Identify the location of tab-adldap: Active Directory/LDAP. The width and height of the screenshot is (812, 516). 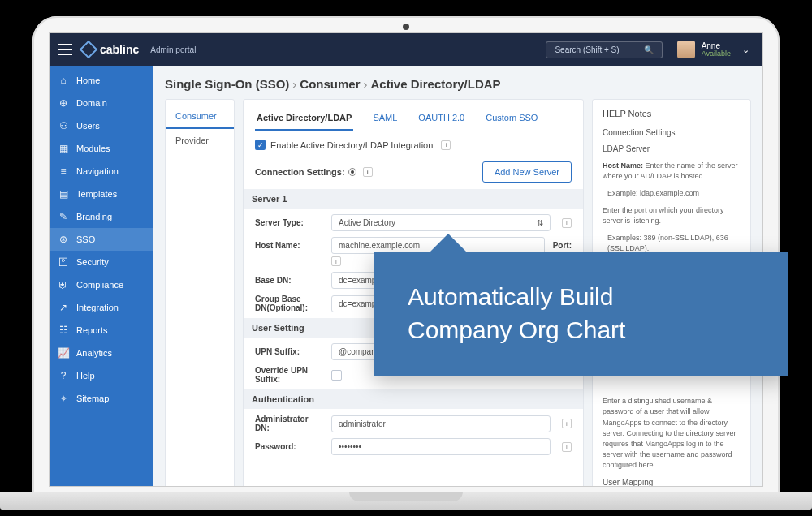
(304, 119).